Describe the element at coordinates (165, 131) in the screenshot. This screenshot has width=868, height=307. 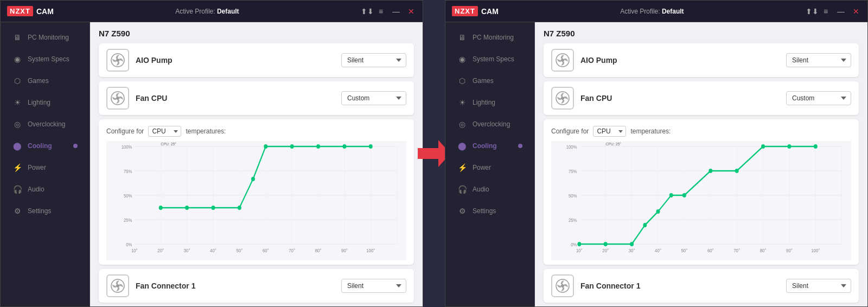
I see `sensor-select-left: CPU GPU Liquid` at that location.